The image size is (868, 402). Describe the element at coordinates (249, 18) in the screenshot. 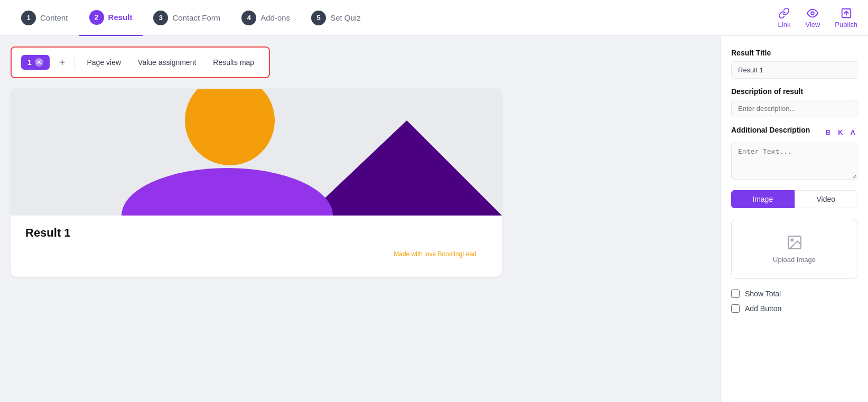

I see `step-circle-4: 4` at that location.